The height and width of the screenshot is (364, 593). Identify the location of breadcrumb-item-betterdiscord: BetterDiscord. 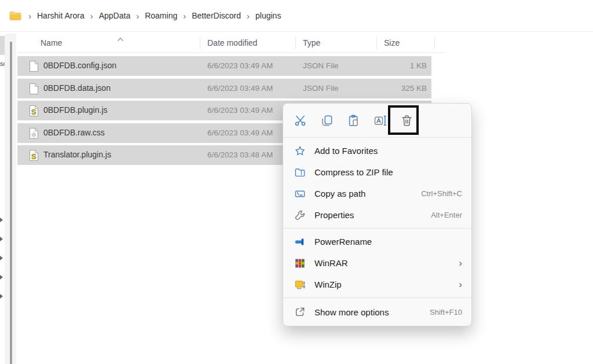
(217, 16).